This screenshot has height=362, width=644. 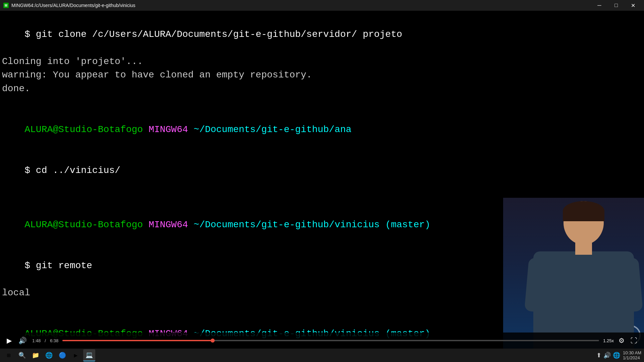 I want to click on maximize-button: □, so click(x=616, y=5).